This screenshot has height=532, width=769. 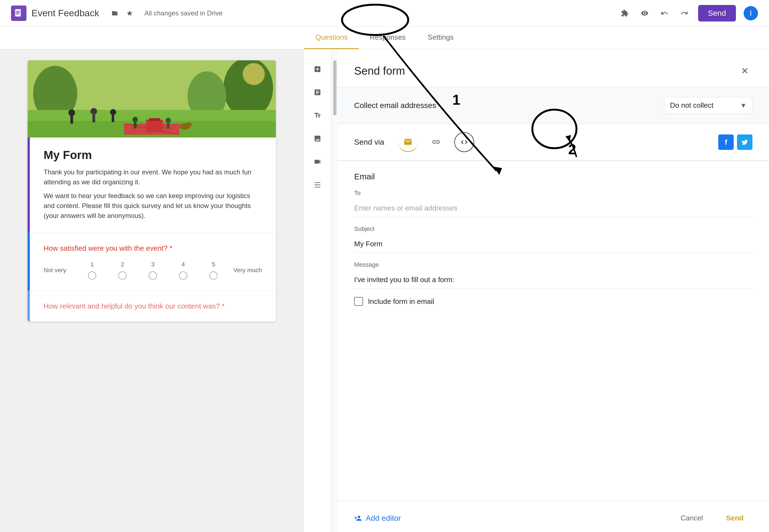 What do you see at coordinates (369, 142) in the screenshot?
I see `send-via-label: Send via` at bounding box center [369, 142].